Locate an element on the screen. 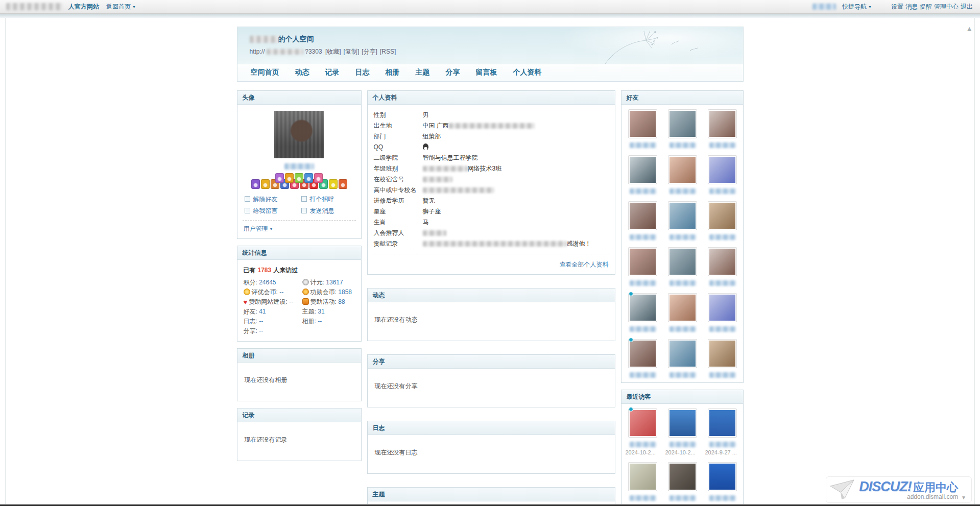 This screenshot has height=506, width=980. visitor-item-2: 2024-9-27 ... is located at coordinates (723, 433).